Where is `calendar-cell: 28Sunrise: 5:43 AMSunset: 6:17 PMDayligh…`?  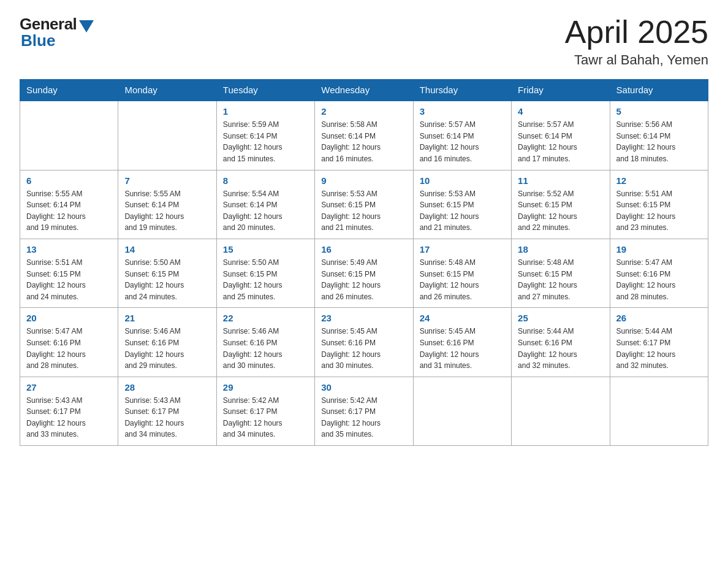
calendar-cell: 28Sunrise: 5:43 AMSunset: 6:17 PMDayligh… is located at coordinates (167, 411).